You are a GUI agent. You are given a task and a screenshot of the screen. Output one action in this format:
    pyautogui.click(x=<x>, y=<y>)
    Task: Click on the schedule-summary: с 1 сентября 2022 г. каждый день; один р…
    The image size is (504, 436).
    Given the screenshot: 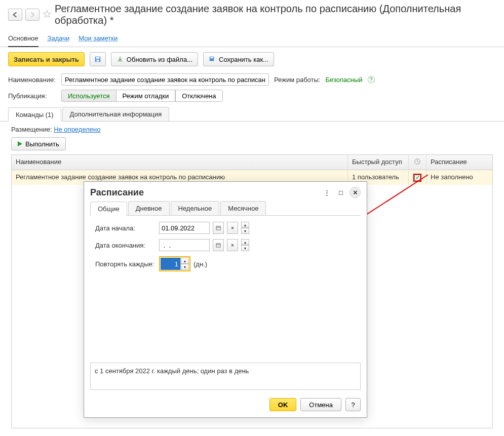 What is the action you would take?
    pyautogui.click(x=225, y=376)
    